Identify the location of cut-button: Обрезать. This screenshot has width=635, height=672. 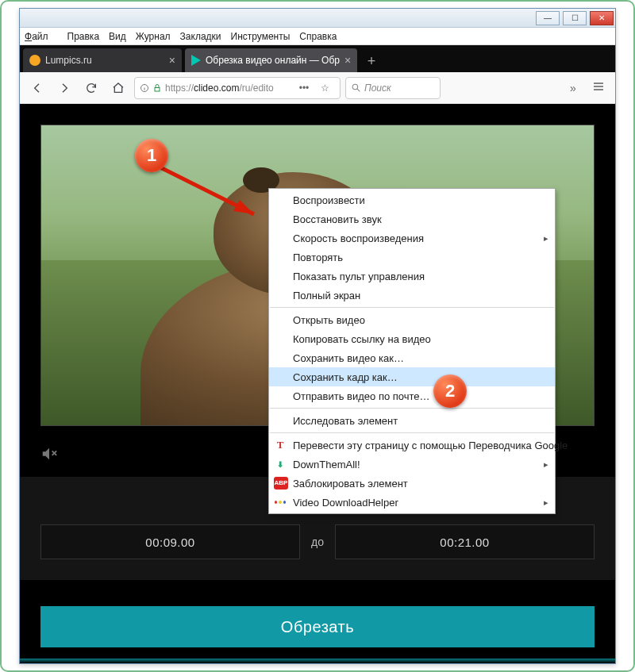
(318, 627).